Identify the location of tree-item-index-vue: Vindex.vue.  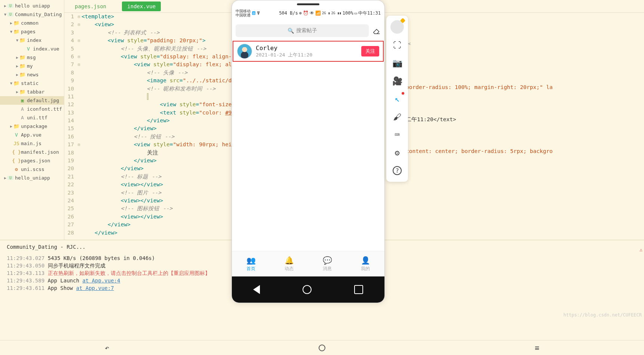
(32, 49).